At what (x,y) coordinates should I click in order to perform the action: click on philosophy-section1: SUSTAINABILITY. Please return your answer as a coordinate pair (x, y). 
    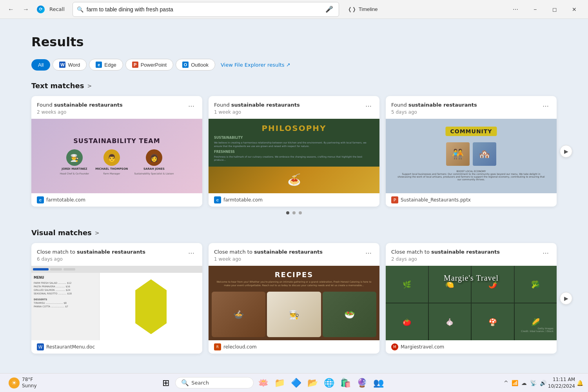
    Looking at the image, I should click on (294, 138).